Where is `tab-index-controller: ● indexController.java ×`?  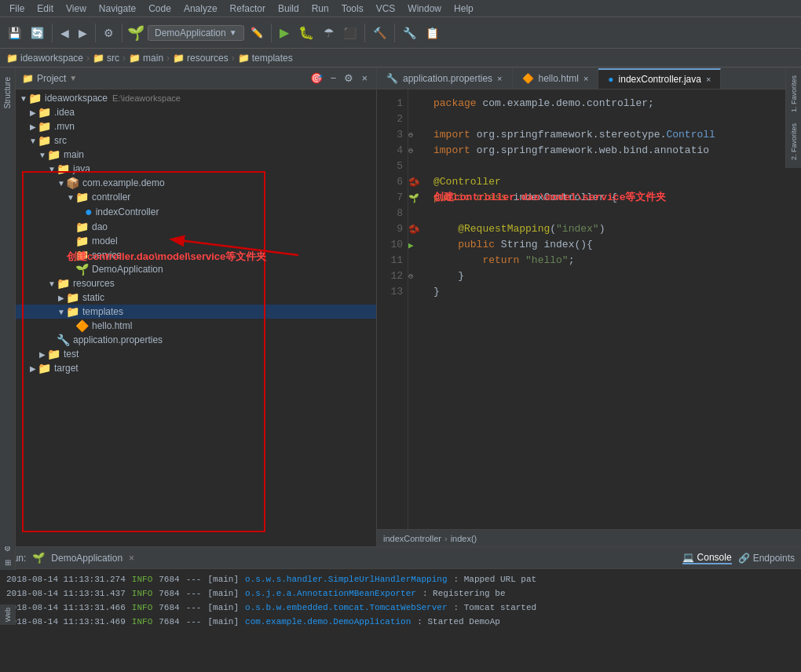
tab-index-controller: ● indexController.java × is located at coordinates (660, 79).